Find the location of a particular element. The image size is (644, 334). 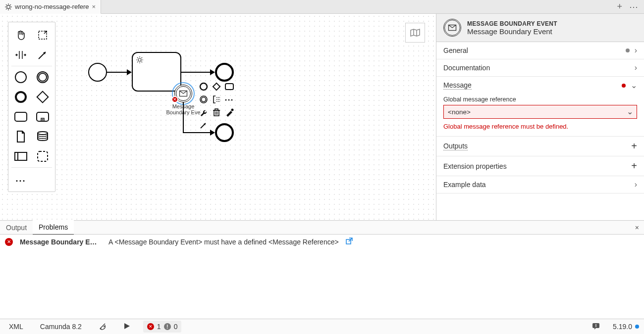

update-dot-icon is located at coordinates (637, 327).